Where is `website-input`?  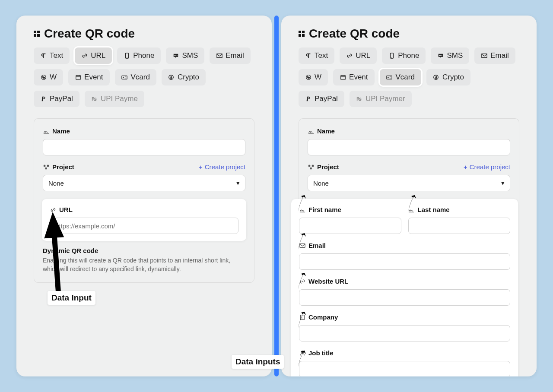 website-input is located at coordinates (404, 297).